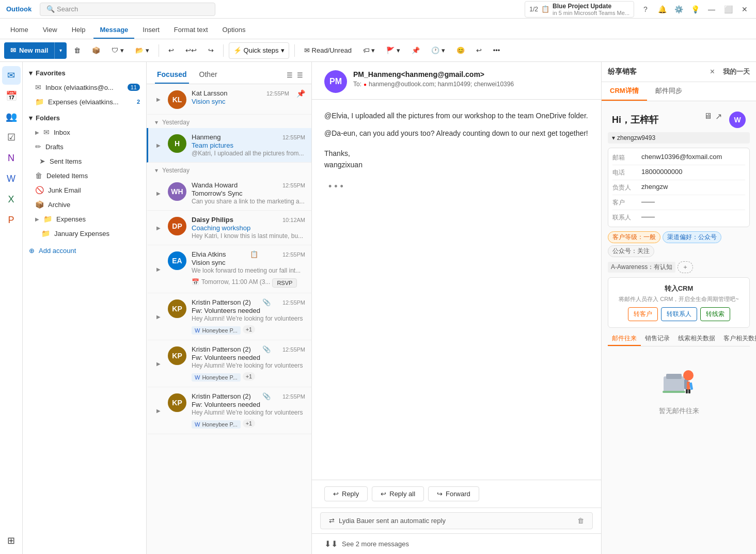 The height and width of the screenshot is (554, 756). I want to click on list-item: ▶ DP Daisy Philips 10:12AM Coaching work…, so click(229, 228).